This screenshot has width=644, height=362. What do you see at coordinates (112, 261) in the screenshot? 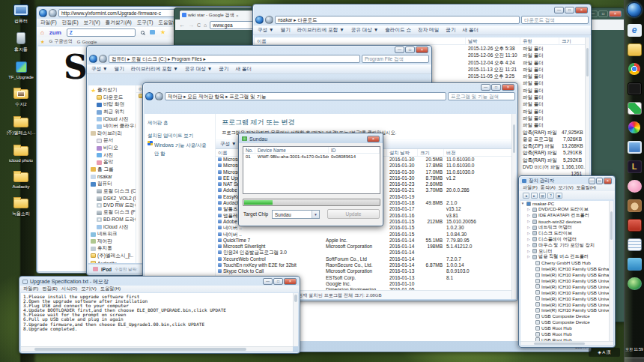
I see `sidebar-item: Audacity` at bounding box center [112, 261].